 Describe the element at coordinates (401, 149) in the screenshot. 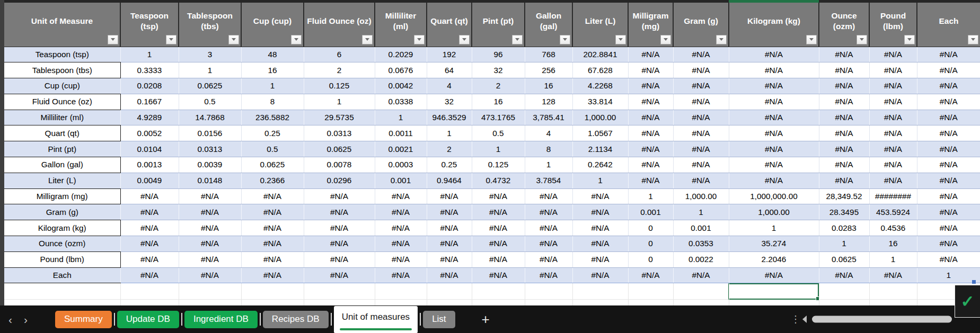

I see `cell: 0.0021` at that location.